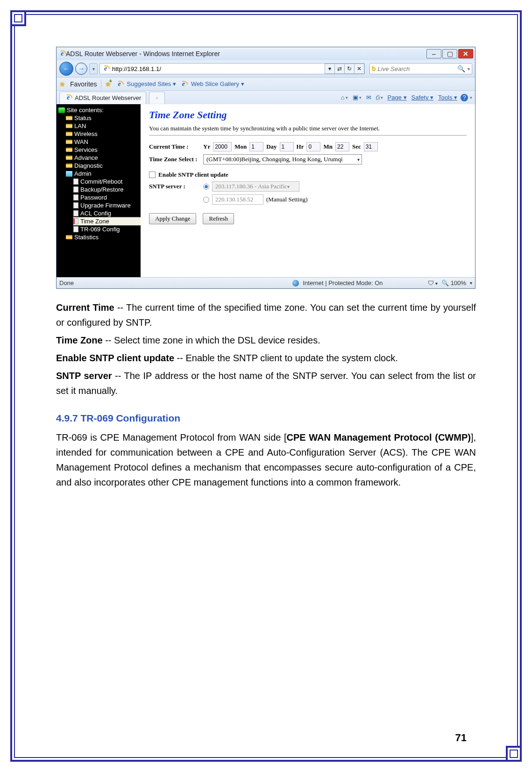 This screenshot has width=532, height=772. I want to click on add-favorite-icon: ★, so click(108, 84).